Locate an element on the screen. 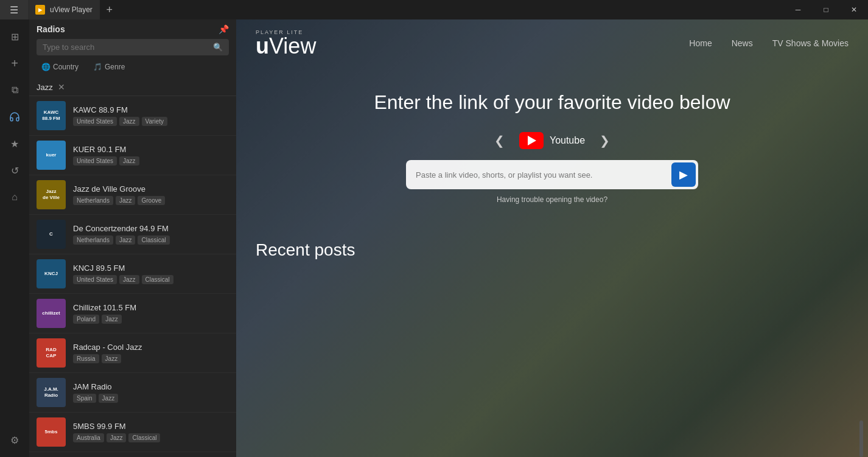 The width and height of the screenshot is (868, 457). radio-info: 5MBS 99.9 FMAustraliaJazzClassical is located at coordinates (151, 432).